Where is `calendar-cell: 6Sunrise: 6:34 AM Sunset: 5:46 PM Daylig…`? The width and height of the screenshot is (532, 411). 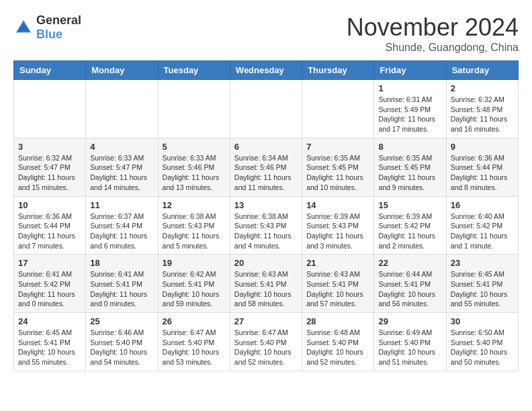 calendar-cell: 6Sunrise: 6:34 AM Sunset: 5:46 PM Daylig… is located at coordinates (266, 167).